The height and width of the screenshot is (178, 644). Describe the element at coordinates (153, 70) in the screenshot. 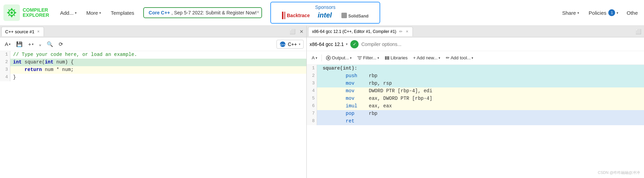

I see `code-line-3: 3 return num * num;` at that location.